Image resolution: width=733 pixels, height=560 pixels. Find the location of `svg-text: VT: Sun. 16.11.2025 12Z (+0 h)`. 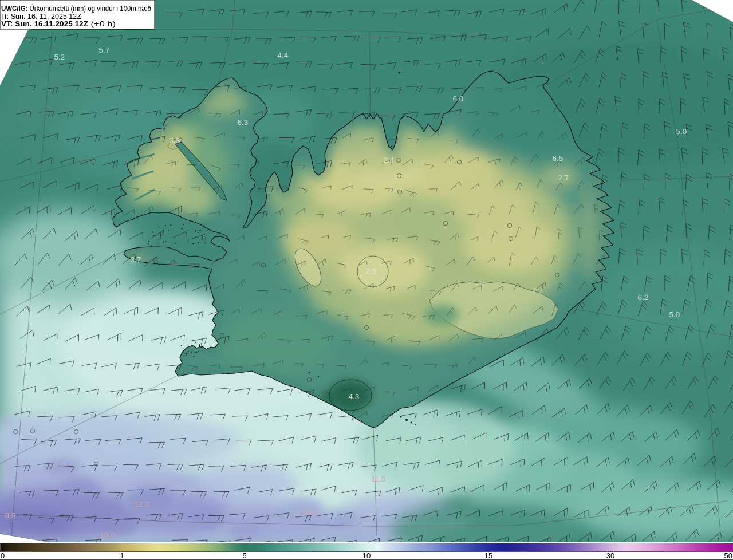

svg-text: VT: Sun. 16.11.2025 12Z (+0 h) is located at coordinates (58, 24).